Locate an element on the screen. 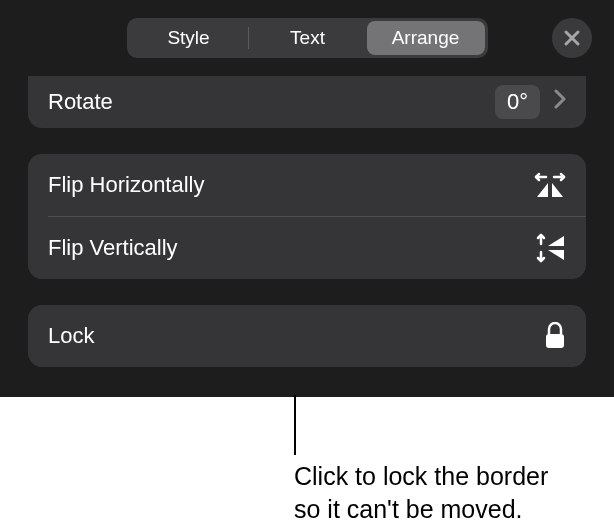  flip-horizontal-row: Flip Horizontally is located at coordinates (307, 185).